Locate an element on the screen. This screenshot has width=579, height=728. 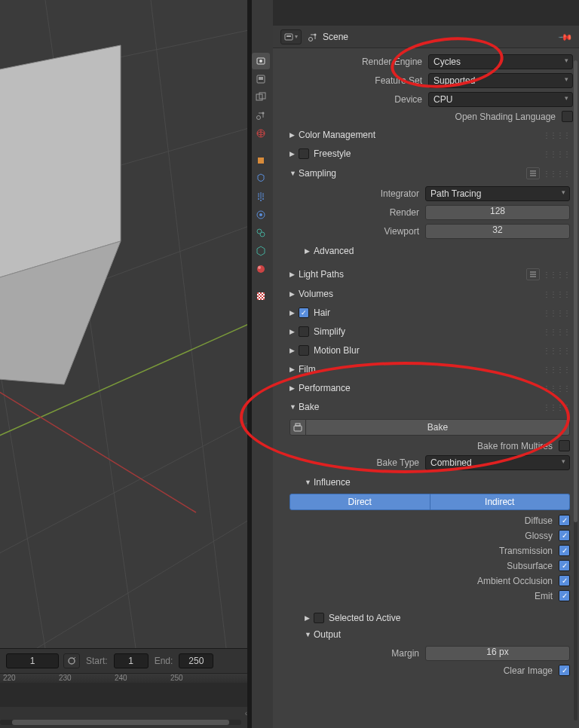
sampling-advanced-header: ▶Advanced is located at coordinates (430, 251).